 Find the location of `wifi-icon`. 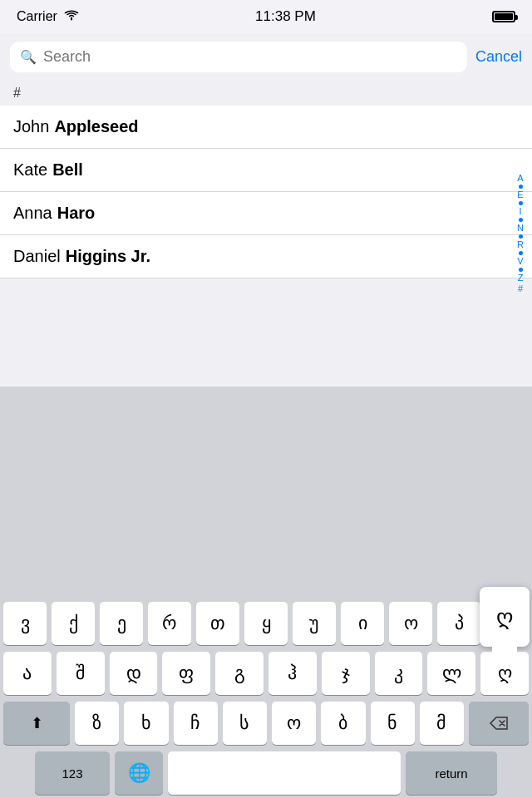

wifi-icon is located at coordinates (71, 17).